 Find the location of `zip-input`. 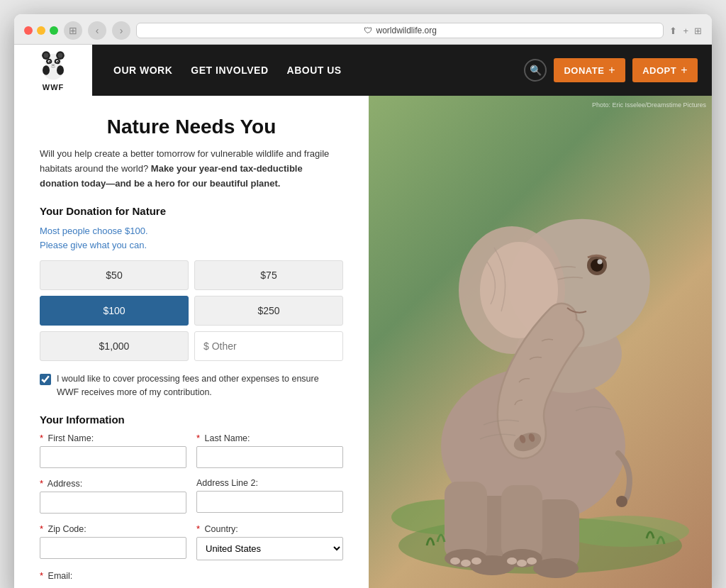

zip-input is located at coordinates (113, 548).